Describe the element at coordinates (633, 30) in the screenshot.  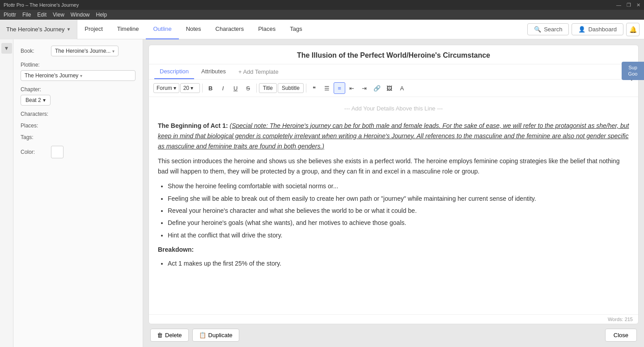
I see `bell-icon: 🔔` at that location.